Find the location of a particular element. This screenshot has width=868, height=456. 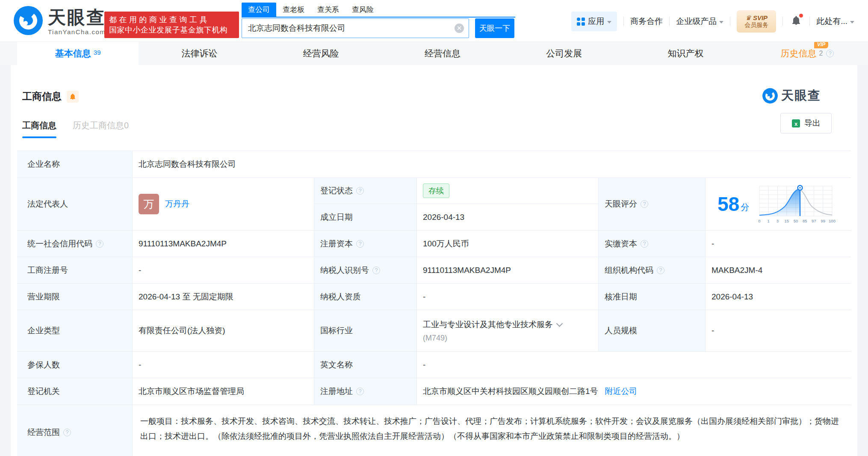

score-distribution-chart: 0 1 3 15 50 85 97 99 100 is located at coordinates (796, 204).